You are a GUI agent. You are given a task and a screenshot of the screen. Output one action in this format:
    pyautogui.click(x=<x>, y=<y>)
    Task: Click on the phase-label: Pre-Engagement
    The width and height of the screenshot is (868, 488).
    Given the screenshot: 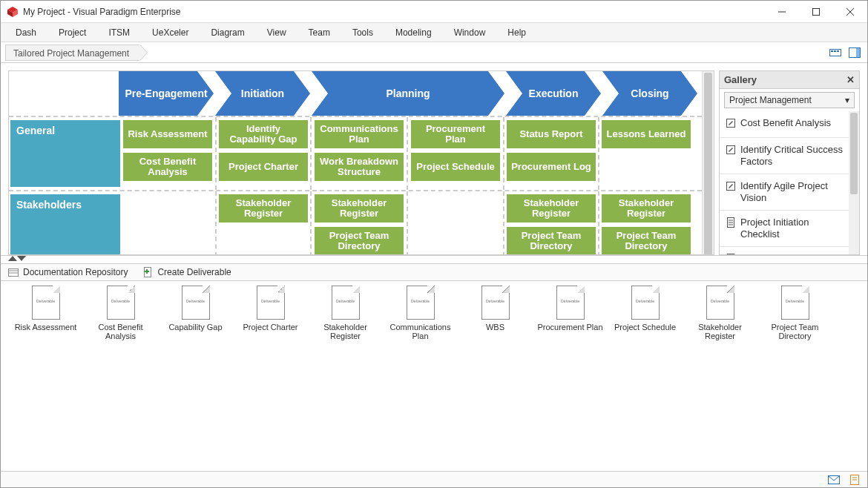 What is the action you would take?
    pyautogui.click(x=166, y=93)
    